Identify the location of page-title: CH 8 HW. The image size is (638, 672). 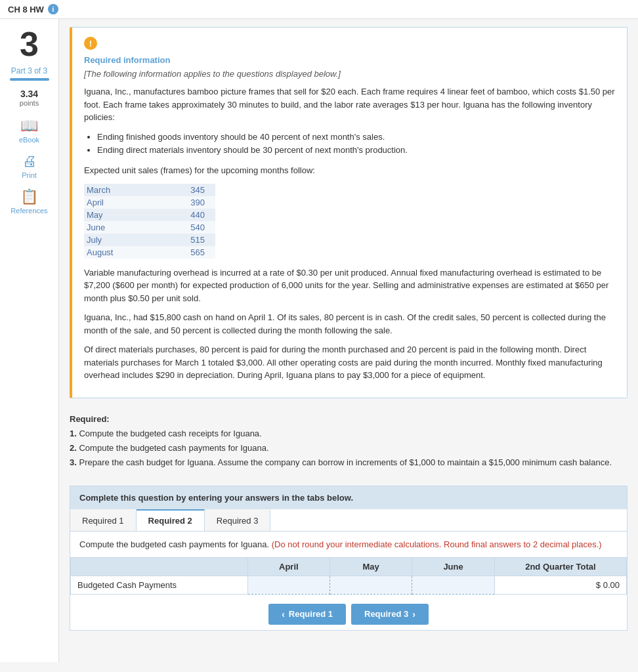
(26, 9).